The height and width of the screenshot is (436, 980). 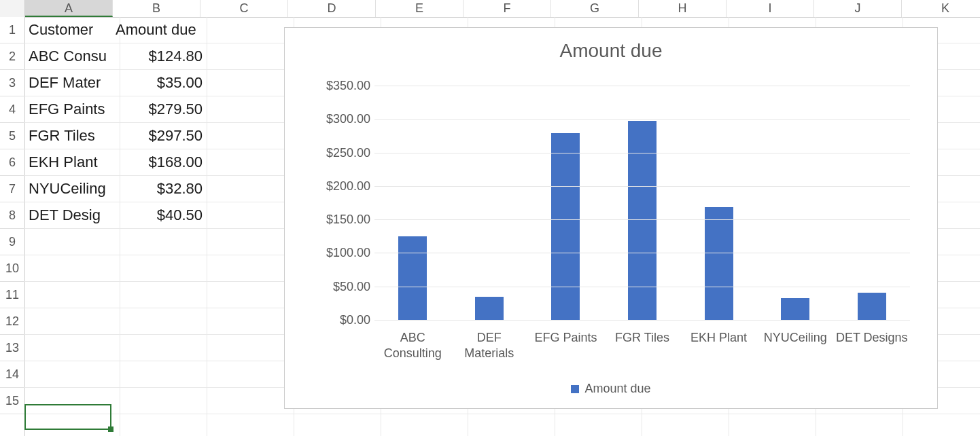 What do you see at coordinates (159, 56) in the screenshot?
I see `cell-B2: $124.80` at bounding box center [159, 56].